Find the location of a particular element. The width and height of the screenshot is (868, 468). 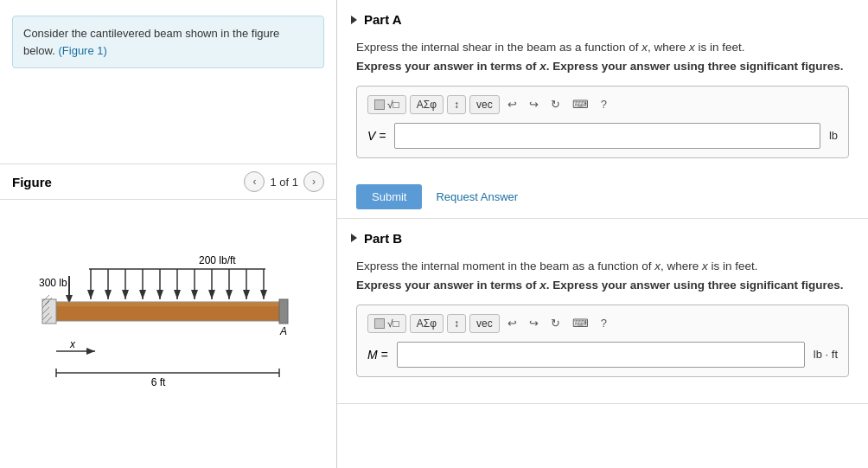

matrix-icon is located at coordinates (380, 105).